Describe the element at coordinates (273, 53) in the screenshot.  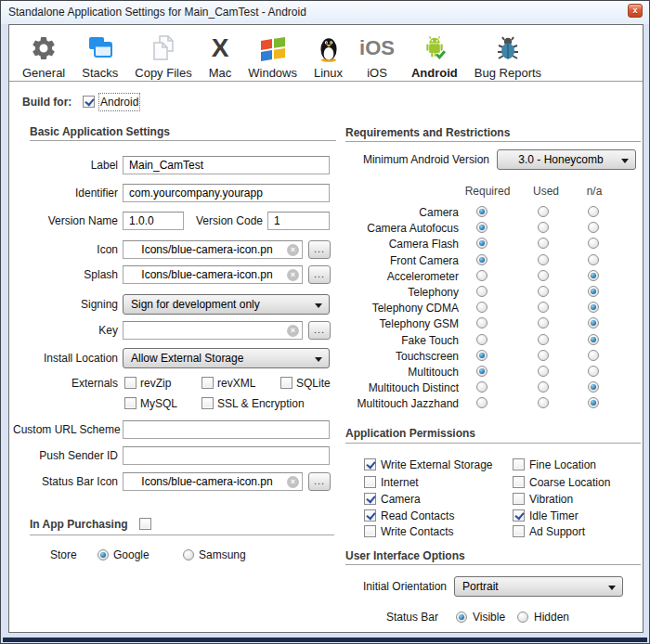
I see `toolbar-item-windows: Windows` at that location.